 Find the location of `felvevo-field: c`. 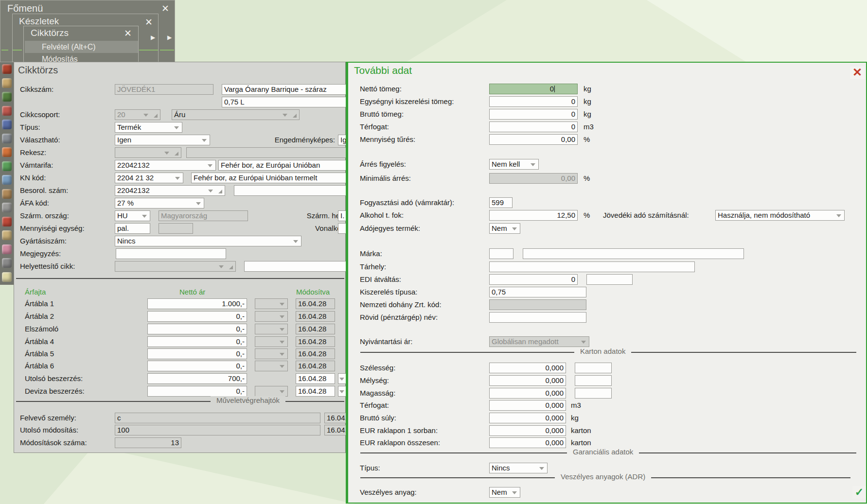

felvevo-field: c is located at coordinates (218, 418).